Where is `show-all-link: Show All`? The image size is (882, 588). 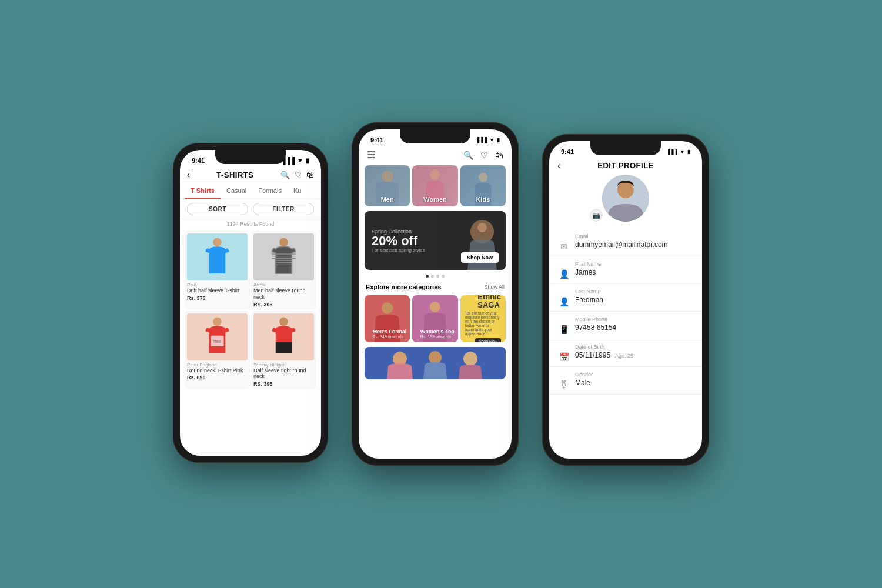 show-all-link: Show All is located at coordinates (494, 287).